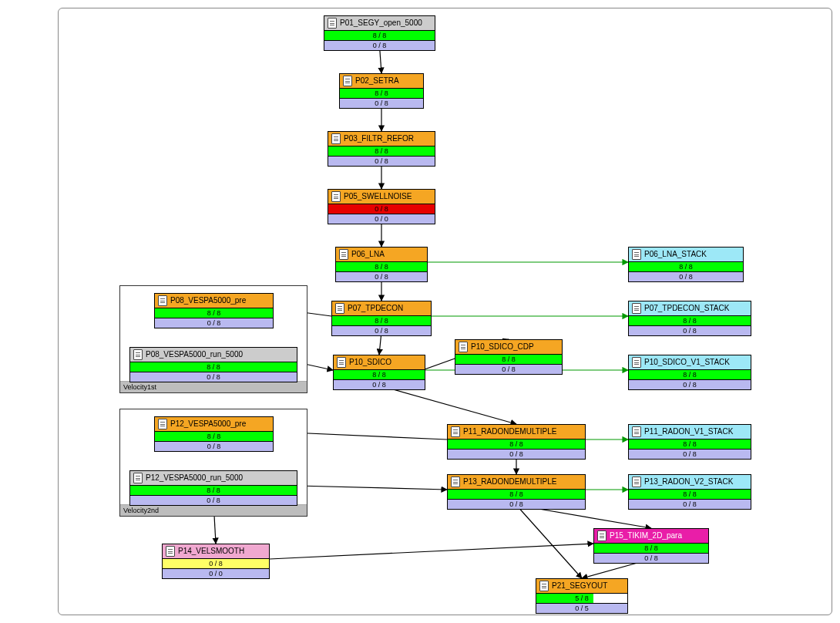 The image size is (840, 623). I want to click on node-p15: P15_TIKIM_2D_para8 / 80 / 8, so click(651, 546).